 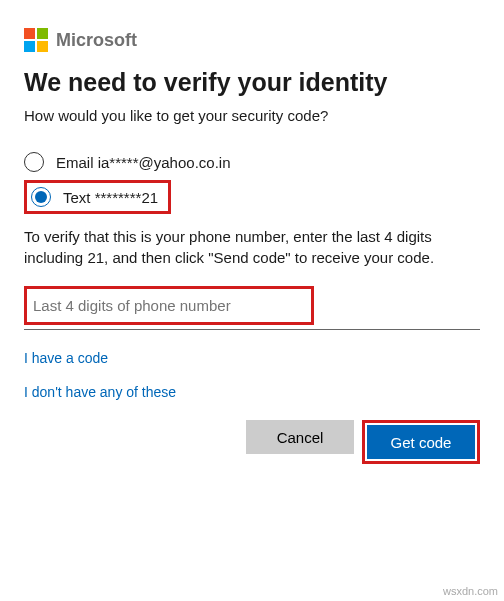 I want to click on microsoft-logo-icon, so click(x=36, y=40).